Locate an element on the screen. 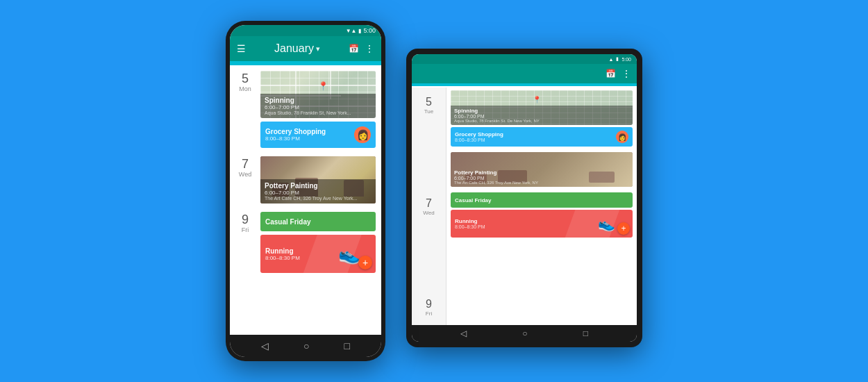  tablet-spinning-time: 6:00–7:00 PM is located at coordinates (542, 117).